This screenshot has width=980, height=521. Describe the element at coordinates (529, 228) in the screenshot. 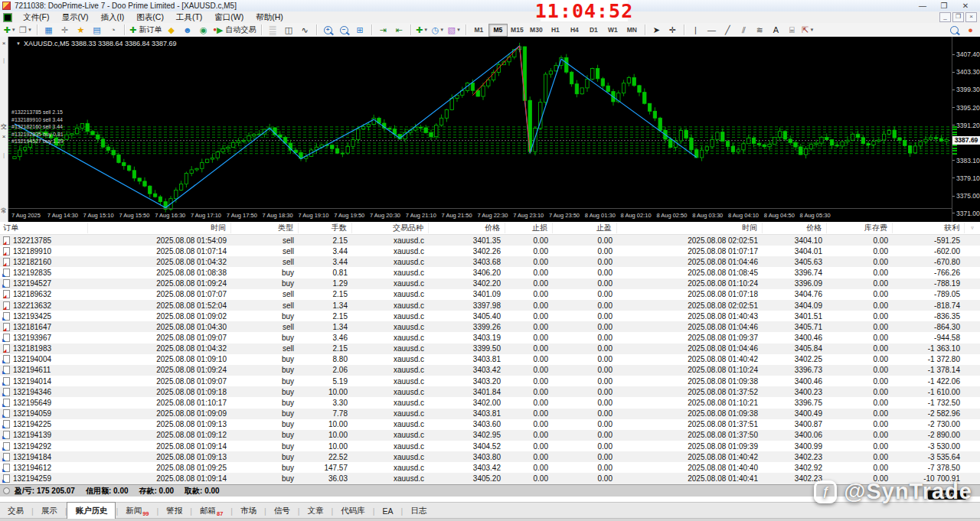

I see `column-header-6: 止损` at that location.